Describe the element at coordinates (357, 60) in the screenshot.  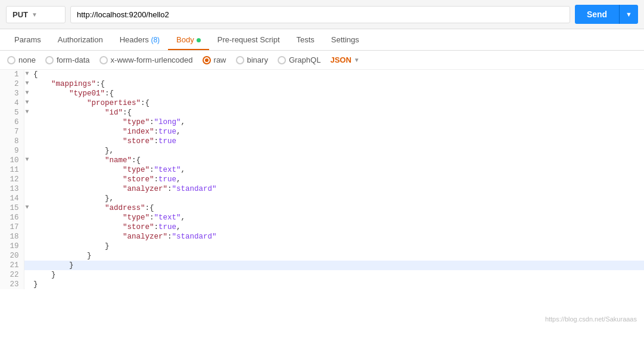
I see `json-chevron-icon: ▼` at that location.